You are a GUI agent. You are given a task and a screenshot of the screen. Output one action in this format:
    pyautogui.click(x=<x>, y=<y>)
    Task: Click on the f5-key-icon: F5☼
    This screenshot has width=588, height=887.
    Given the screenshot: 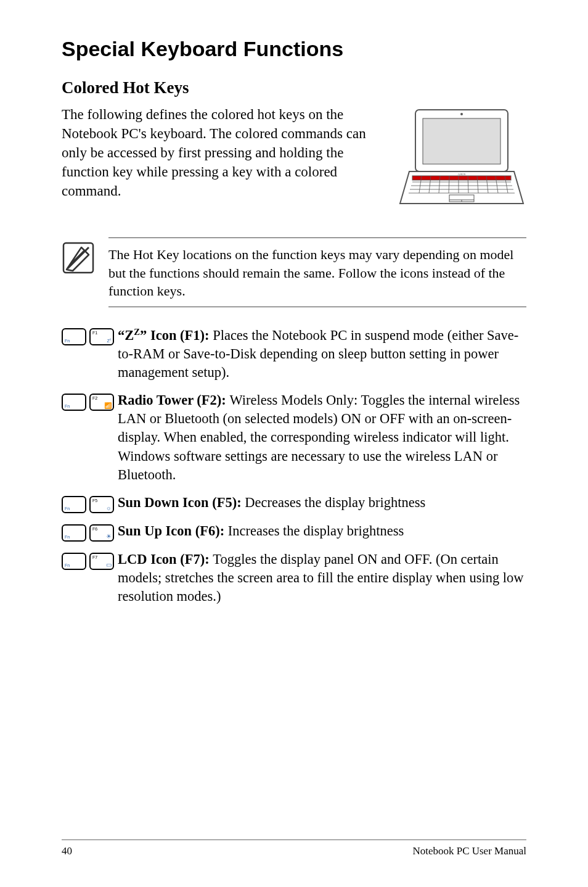 What is the action you would take?
    pyautogui.click(x=102, y=505)
    